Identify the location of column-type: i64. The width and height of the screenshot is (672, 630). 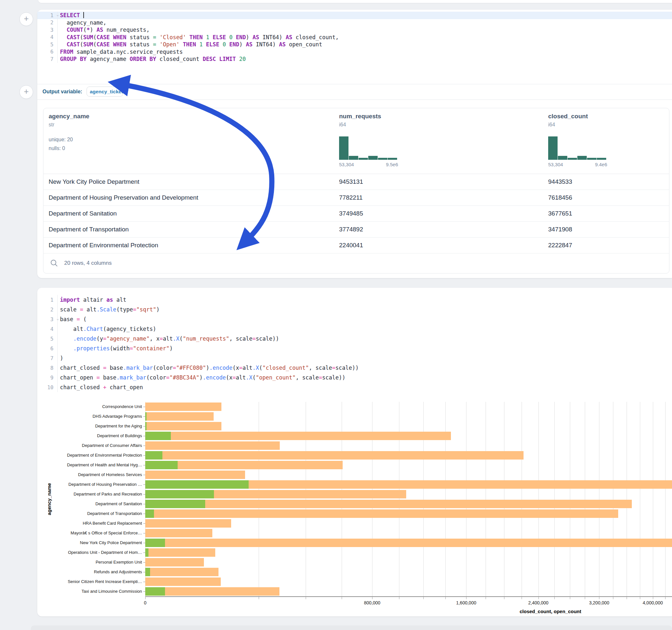
(342, 125).